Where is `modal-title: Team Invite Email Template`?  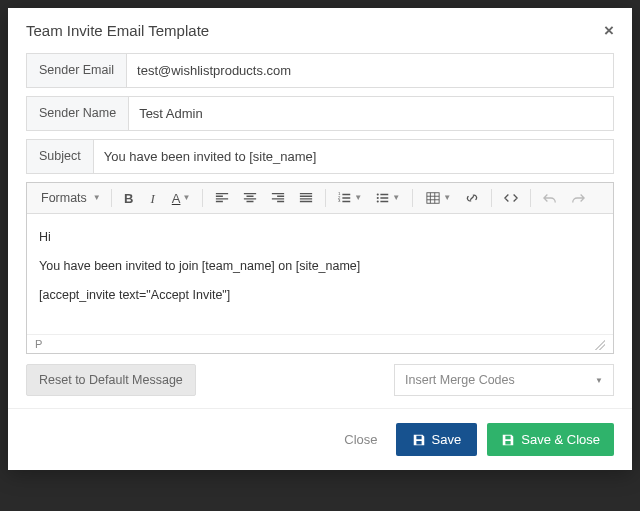
modal-title: Team Invite Email Template is located at coordinates (118, 30).